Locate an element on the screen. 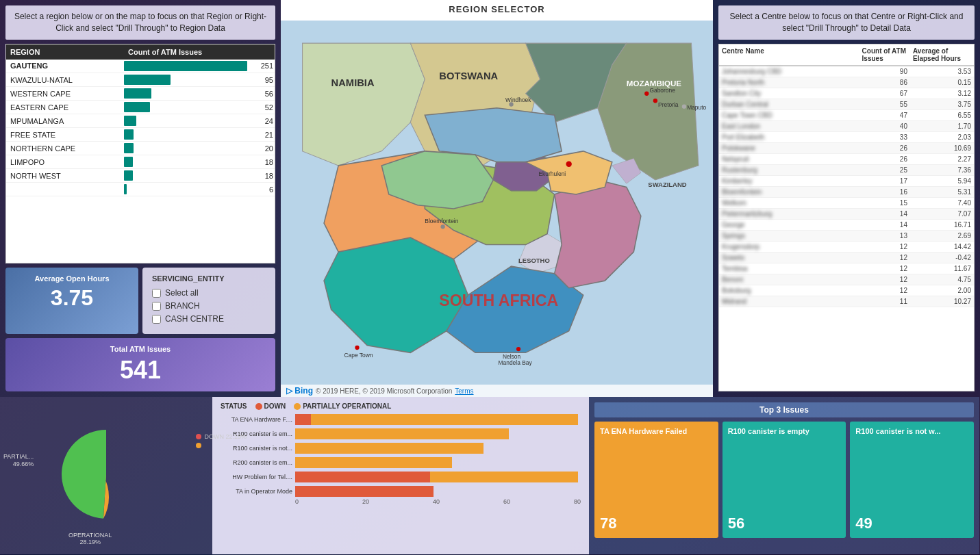 This screenshot has height=555, width=980. left-instructions: Select a region below or on the map to f… is located at coordinates (140, 23).